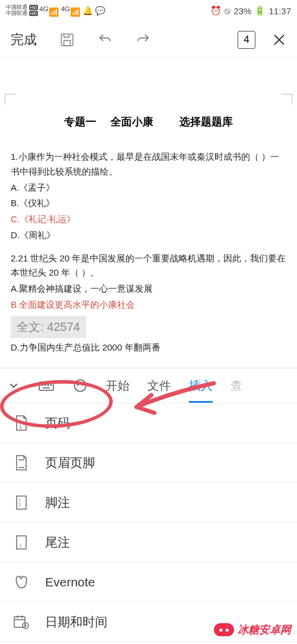  I want to click on insert-item-label: Evernote, so click(70, 582).